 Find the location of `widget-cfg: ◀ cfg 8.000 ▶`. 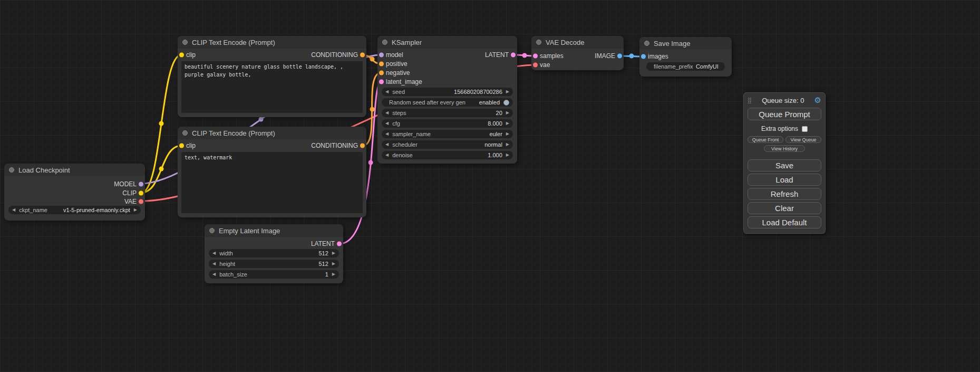

widget-cfg: ◀ cfg 8.000 ▶ is located at coordinates (447, 123).